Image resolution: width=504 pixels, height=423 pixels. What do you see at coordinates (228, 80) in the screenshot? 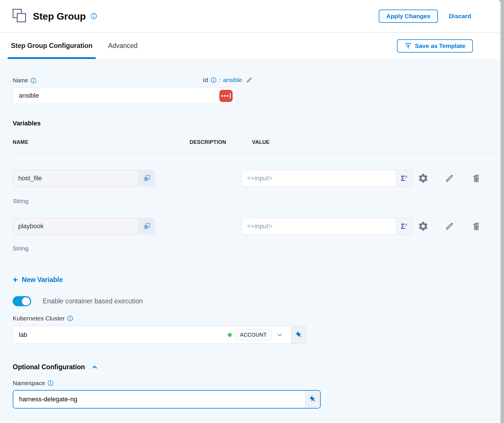
I see `id-line: Id : ansible` at bounding box center [228, 80].